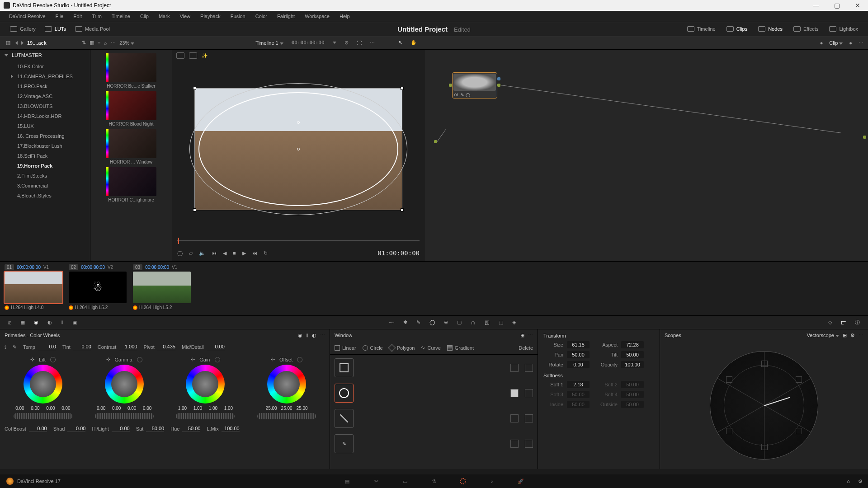  Describe the element at coordinates (578, 355) in the screenshot. I see `window-pan: 50.00` at that location.